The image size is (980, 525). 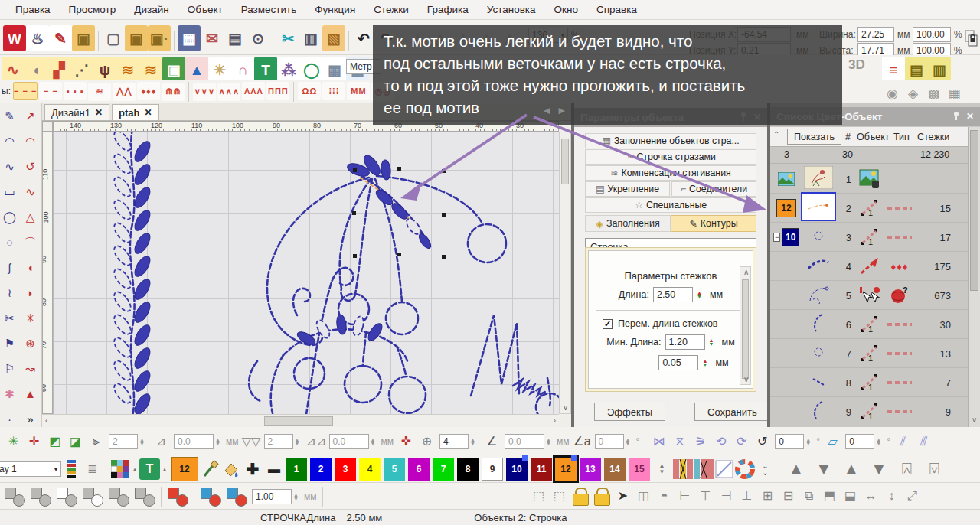 I want to click on clipart-shapes-icon: ▲, so click(x=197, y=70).